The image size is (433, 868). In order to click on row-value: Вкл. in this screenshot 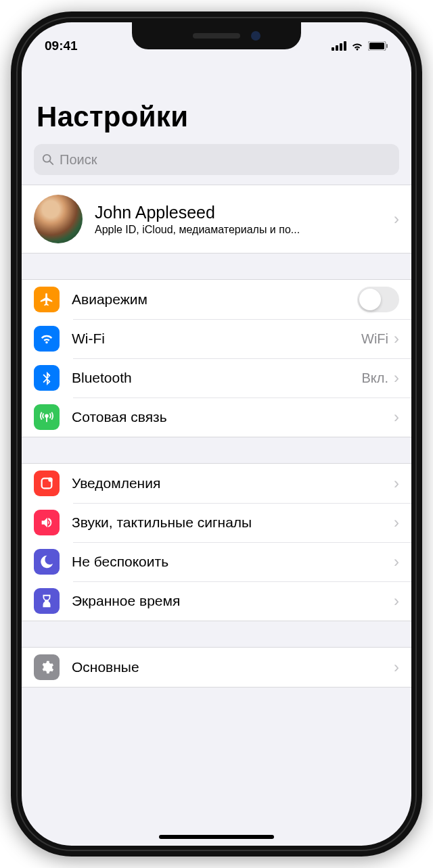, I will do `click(375, 379)`.